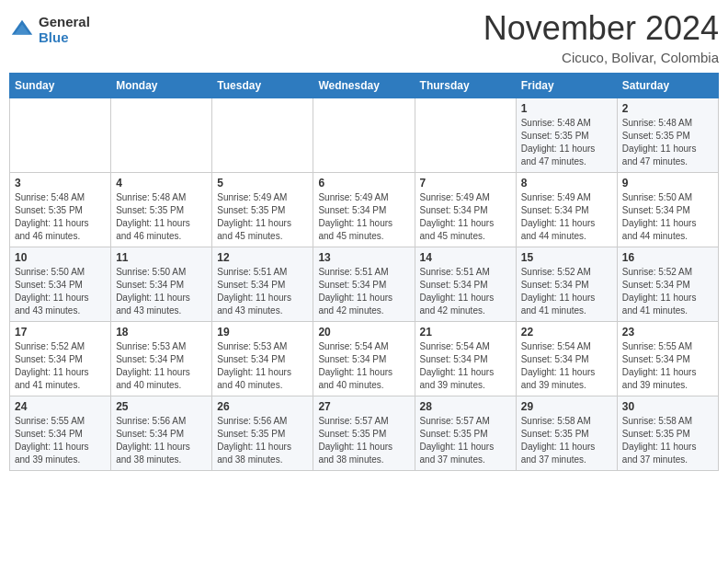  What do you see at coordinates (364, 434) in the screenshot?
I see `calendar-cell: 27Sunrise: 5:57 AM Sunset: 5:35 PM Dayli…` at bounding box center [364, 434].